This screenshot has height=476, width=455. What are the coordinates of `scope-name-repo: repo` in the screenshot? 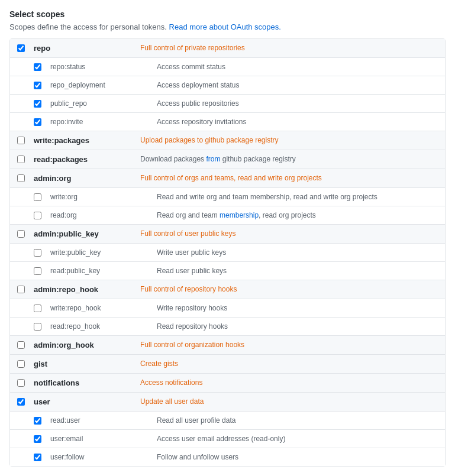 It's located at (87, 48).